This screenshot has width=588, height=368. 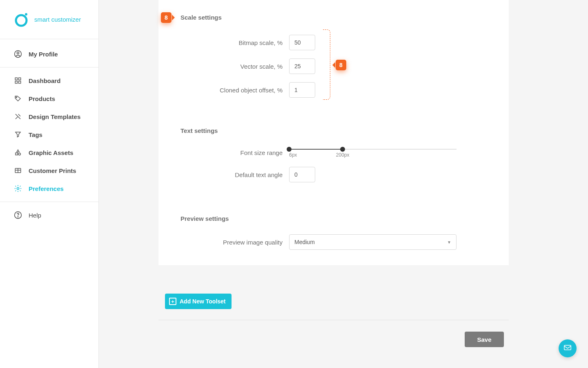 What do you see at coordinates (343, 155) in the screenshot?
I see `range-label-max: 200px` at bounding box center [343, 155].